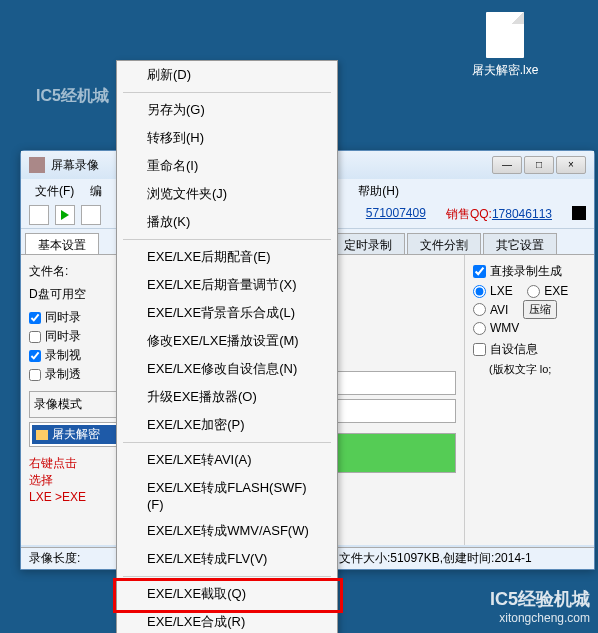 The width and height of the screenshot is (598, 633). What do you see at coordinates (35, 375) in the screenshot?
I see `cb-rec4` at bounding box center [35, 375].